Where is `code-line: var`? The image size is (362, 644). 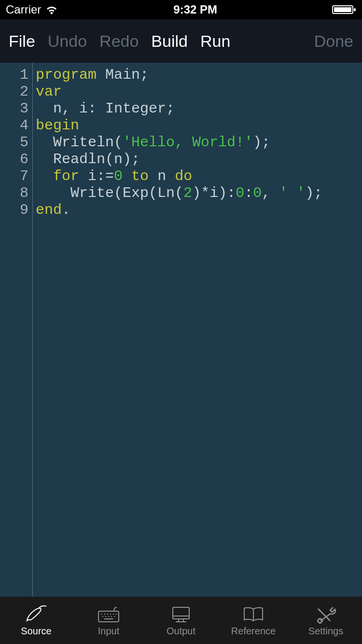
code-line: var is located at coordinates (199, 92).